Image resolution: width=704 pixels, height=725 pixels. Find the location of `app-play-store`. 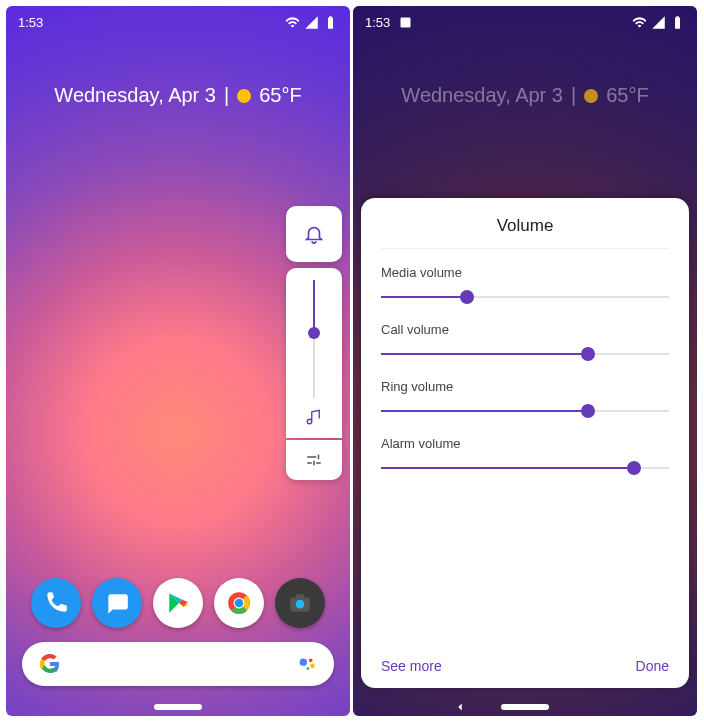

app-play-store is located at coordinates (178, 603).